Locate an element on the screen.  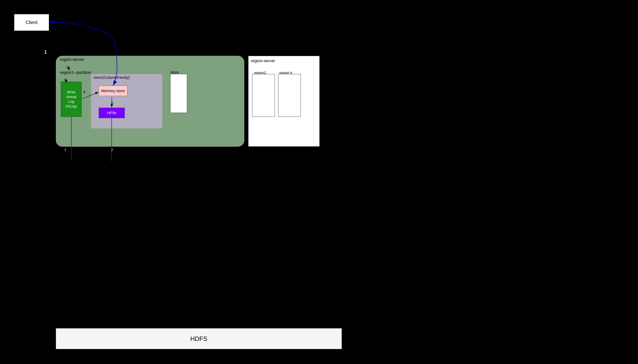
step-5-feedback-label: 5. 数据写入成功的反馈 is located at coordinates (103, 38).